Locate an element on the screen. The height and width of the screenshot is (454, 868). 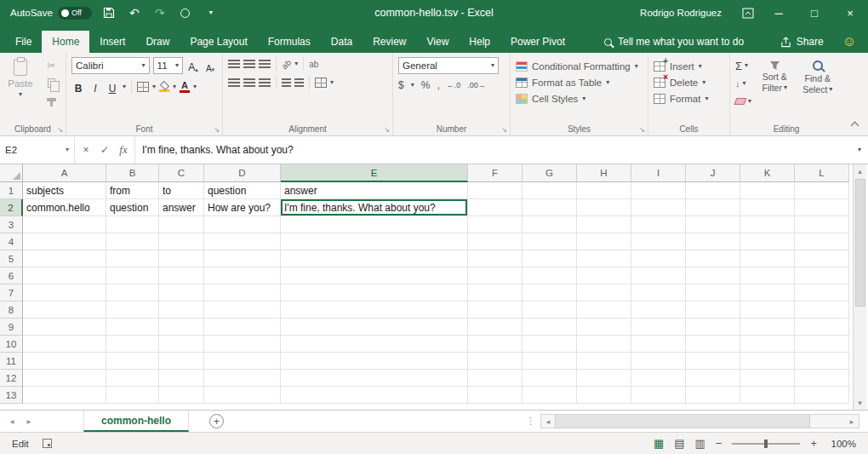
merge-center-button is located at coordinates (321, 83).